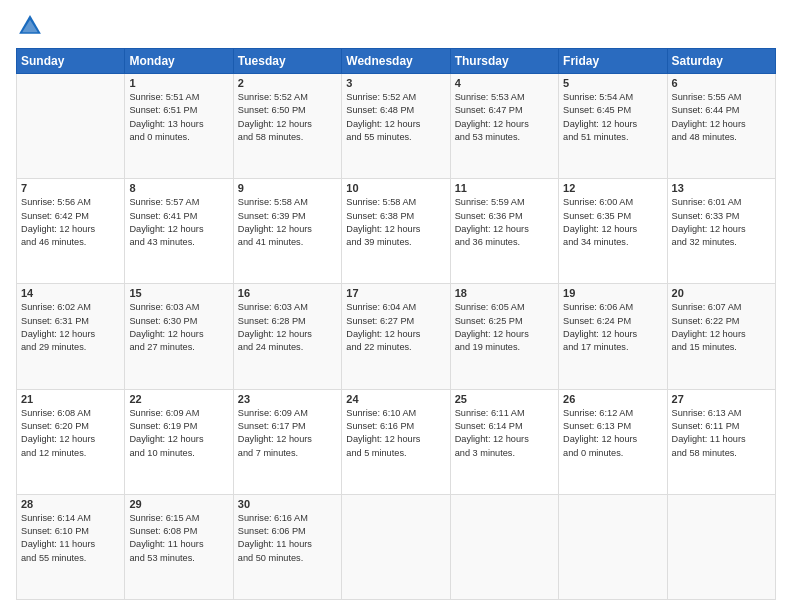 This screenshot has height=612, width=792. I want to click on day-info: Sunrise: 5:59 AMSunset: 6:36 PMDaylight:…, so click(504, 222).